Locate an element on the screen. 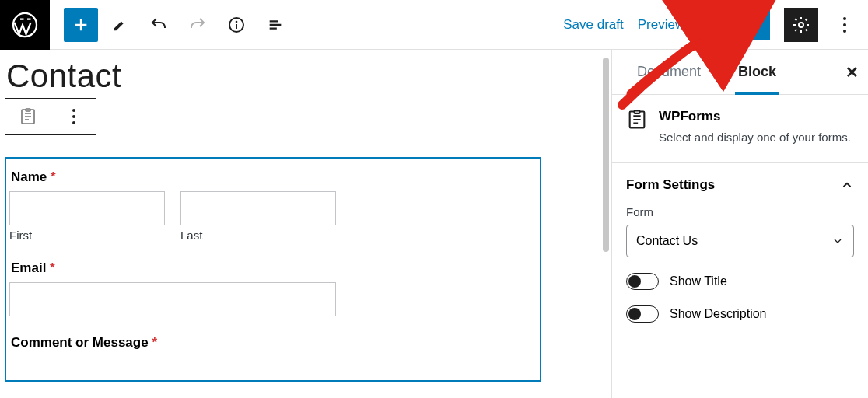 The image size is (868, 398). chevron-down-icon is located at coordinates (838, 241).